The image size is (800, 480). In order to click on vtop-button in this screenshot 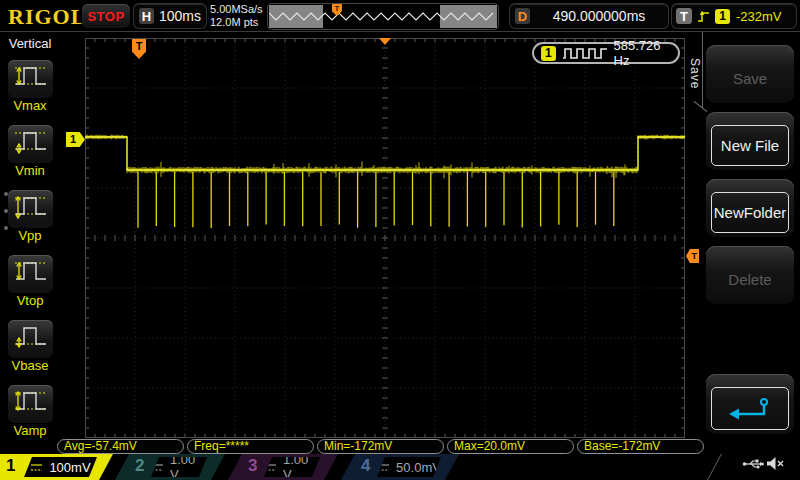, I will do `click(30, 274)`.